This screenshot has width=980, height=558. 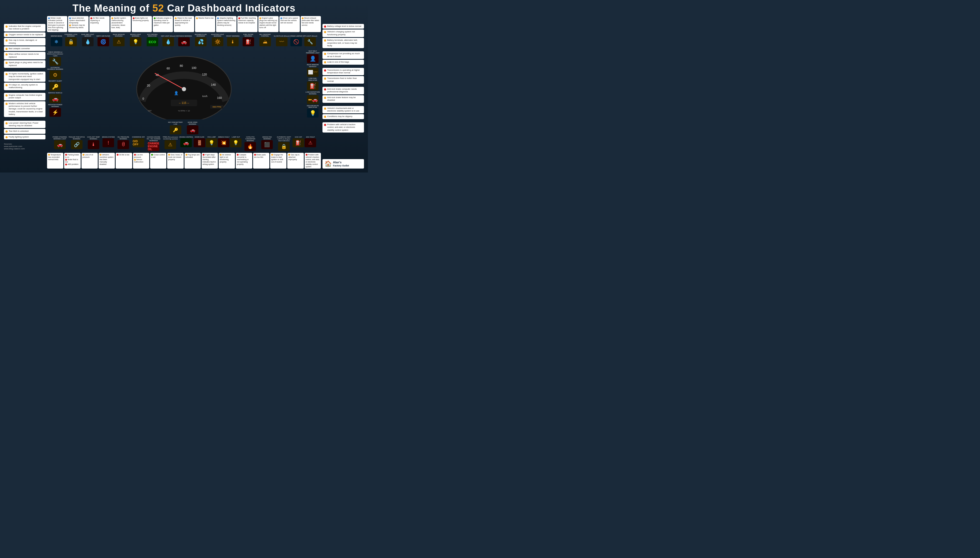 I want to click on ann-slippery: Conditions may be slippery, so click(x=343, y=117).